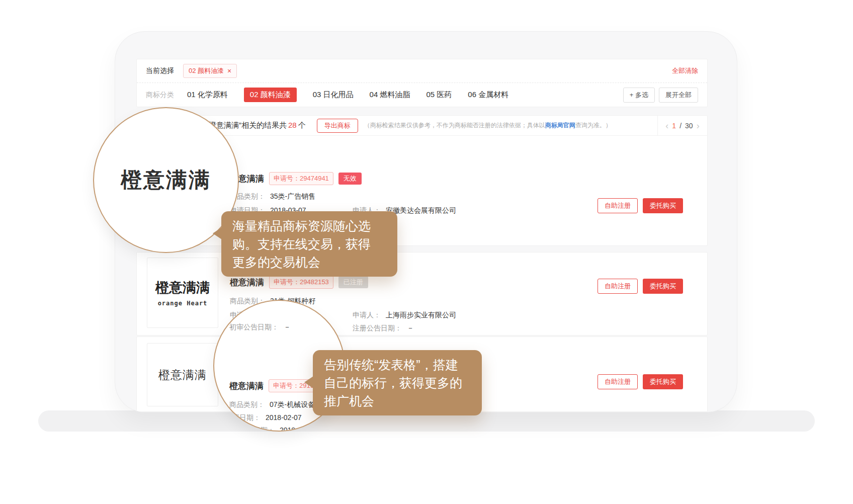 The height and width of the screenshot is (504, 853). Describe the element at coordinates (661, 95) in the screenshot. I see `category-actions: + 多选 展开全部` at that location.